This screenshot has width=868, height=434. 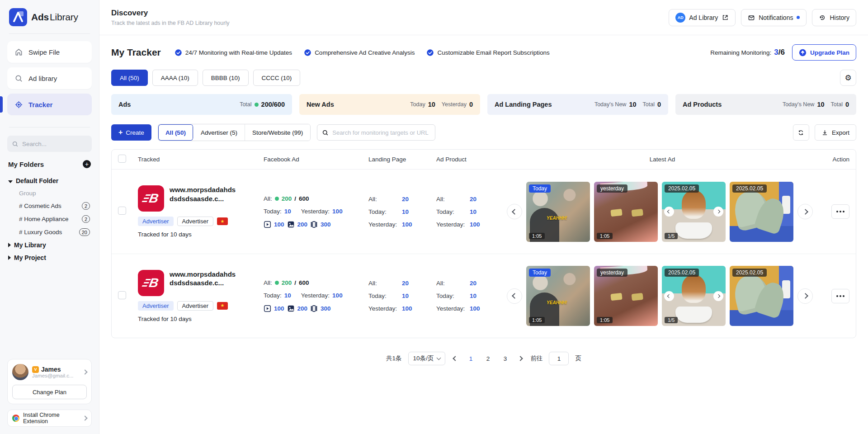 I want to click on history-icon, so click(x=822, y=18).